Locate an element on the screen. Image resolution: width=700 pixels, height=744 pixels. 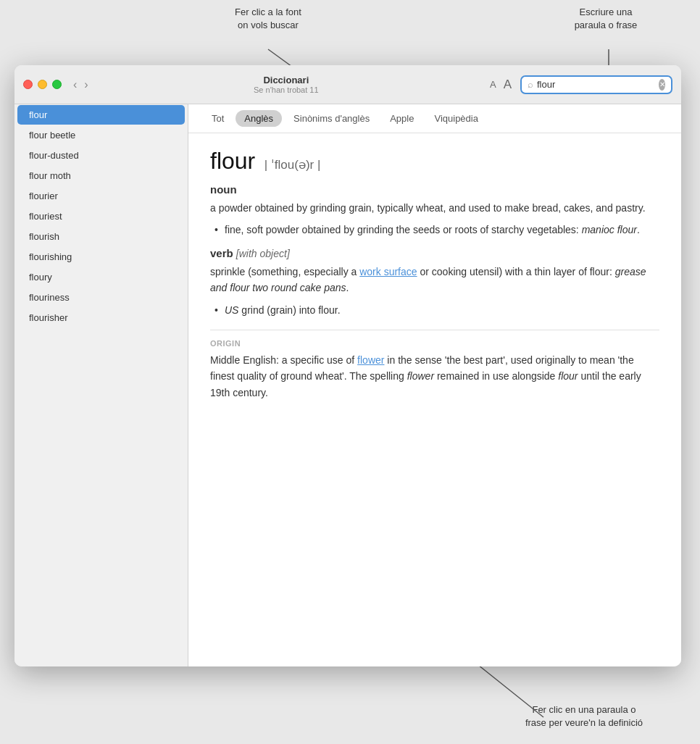
pos-noun-label: noun is located at coordinates (435, 190).